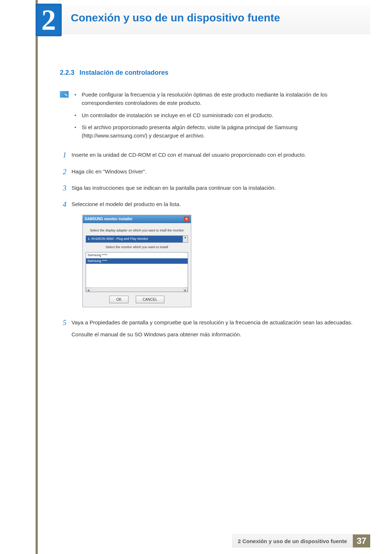  Describe the element at coordinates (185, 239) in the screenshot. I see `chevron-down-icon: ▼` at that location.